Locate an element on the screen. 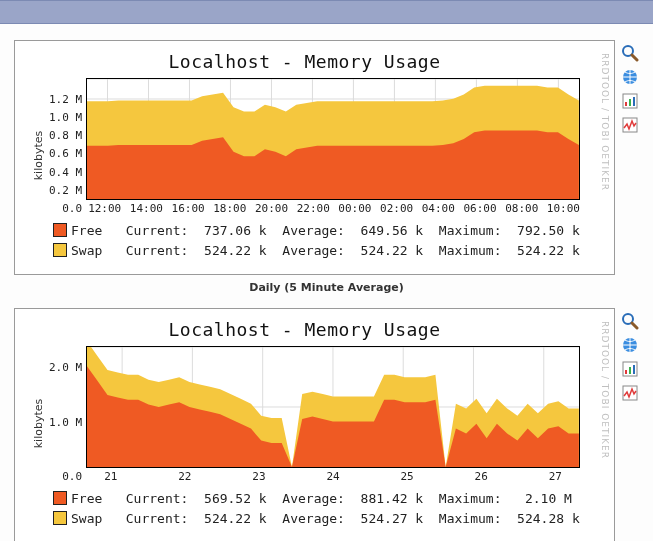 The image size is (653, 541). legend-text: Free Current: 737.06 k Average: 649.56 k… is located at coordinates (326, 230).